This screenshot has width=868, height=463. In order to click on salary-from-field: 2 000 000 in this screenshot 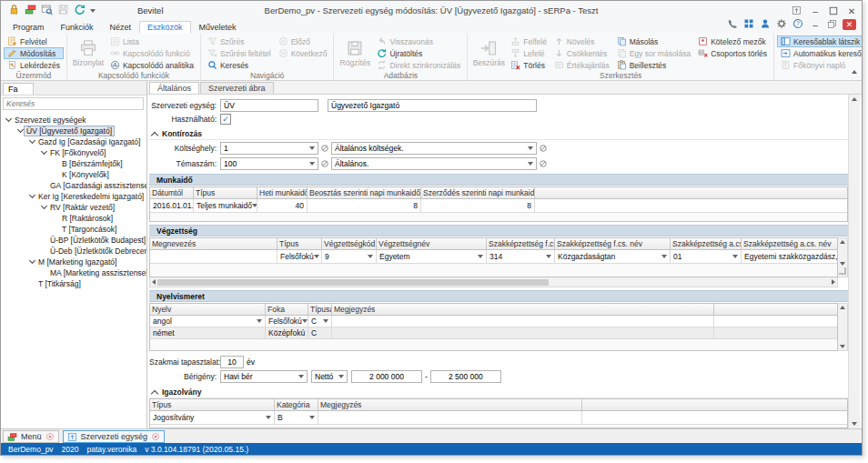, I will do `click(387, 377)`.